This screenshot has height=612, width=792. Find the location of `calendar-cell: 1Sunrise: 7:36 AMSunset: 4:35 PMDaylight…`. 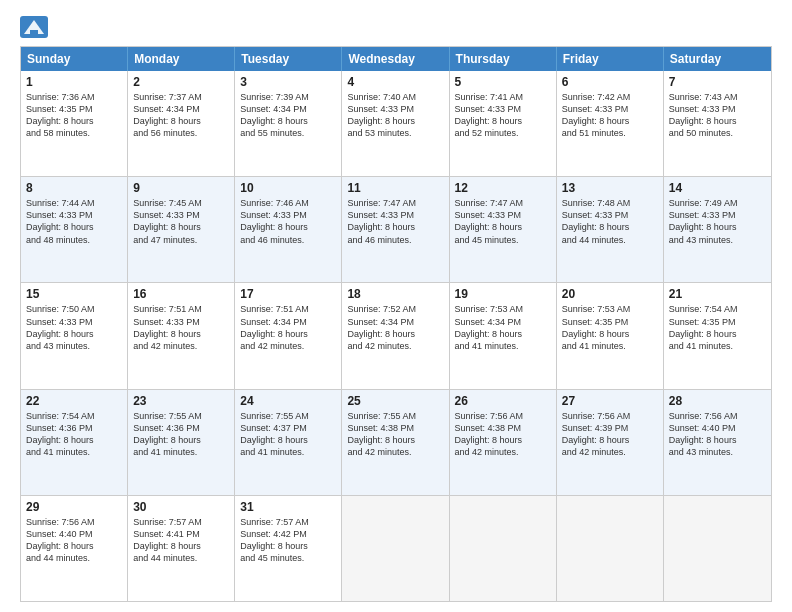

calendar-cell: 1Sunrise: 7:36 AMSunset: 4:35 PMDaylight… is located at coordinates (74, 124).